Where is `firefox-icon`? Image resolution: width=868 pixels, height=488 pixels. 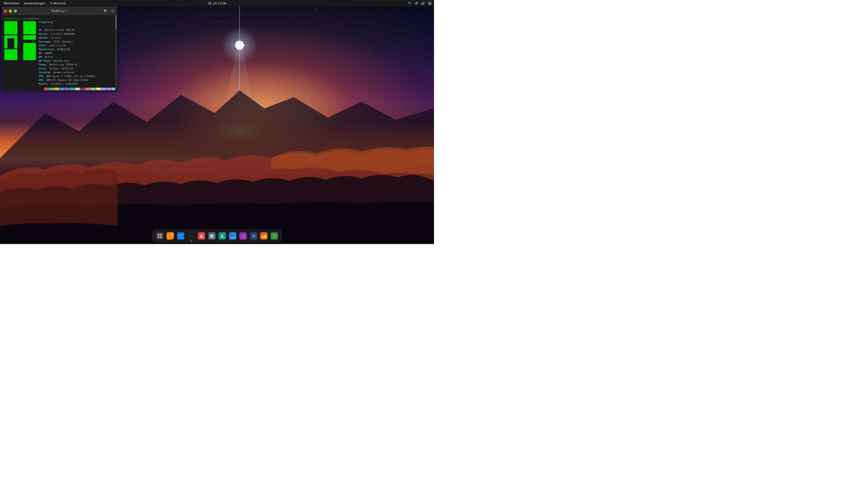 firefox-icon is located at coordinates (170, 236).